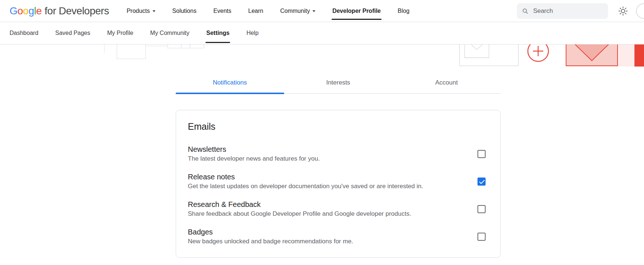 Image resolution: width=644 pixels, height=265 pixels. Describe the element at coordinates (322, 33) in the screenshot. I see `profile-subnav: Dashboard Saved Pages My Profile My Comm…` at that location.